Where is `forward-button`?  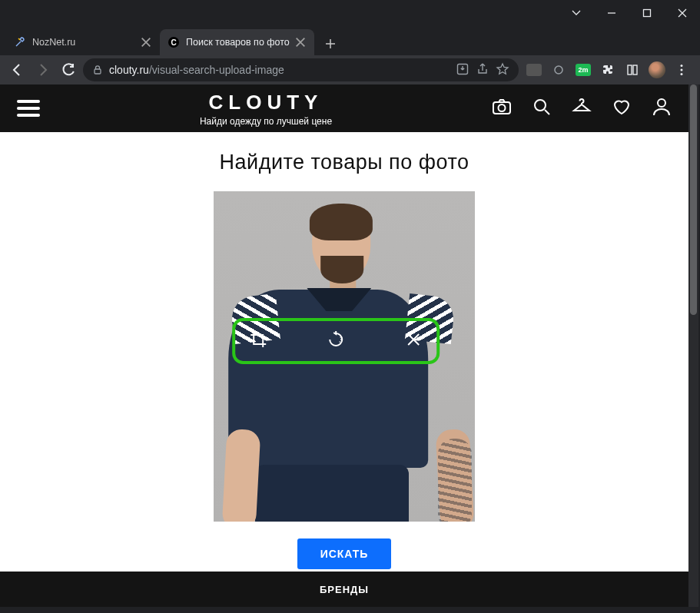
forward-button is located at coordinates (43, 70).